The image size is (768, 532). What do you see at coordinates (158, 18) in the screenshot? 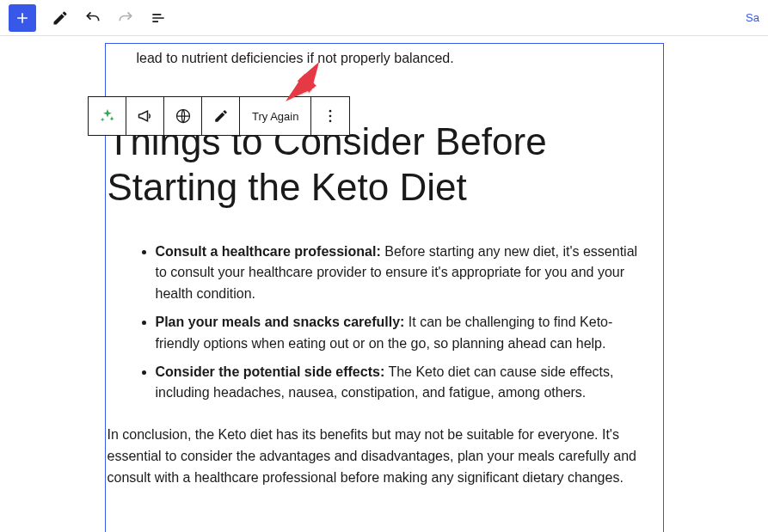
I see `document-overview-button` at bounding box center [158, 18].